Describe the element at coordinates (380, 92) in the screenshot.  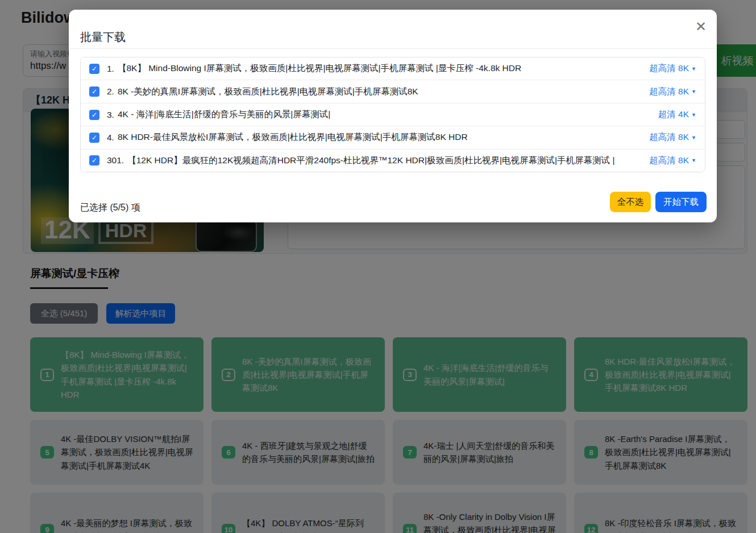
I see `item-title: 8K -美妙的真黑I屏幕测试，极致画质|杜比视界|电视屏幕测试|手机屏幕测试8K` at that location.